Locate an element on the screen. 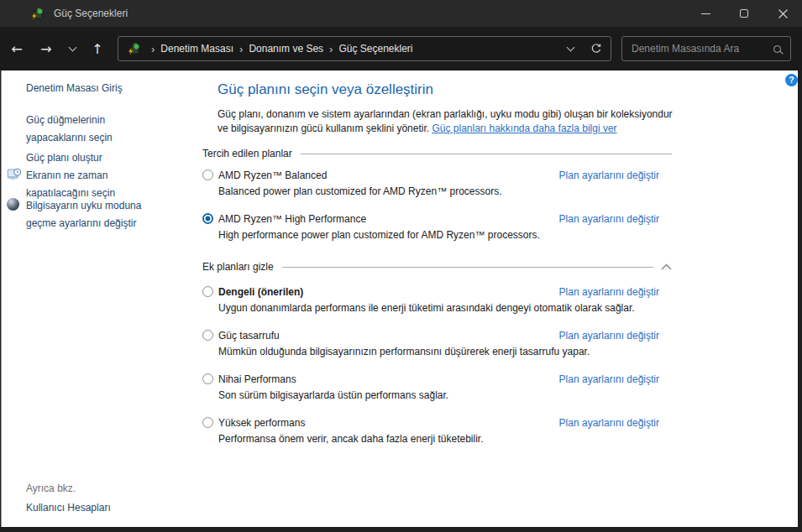 Image resolution: width=802 pixels, height=532 pixels. sidebar-item-power-buttons: Güç düğmelerinin yapacaklarını seçin is located at coordinates (97, 129).